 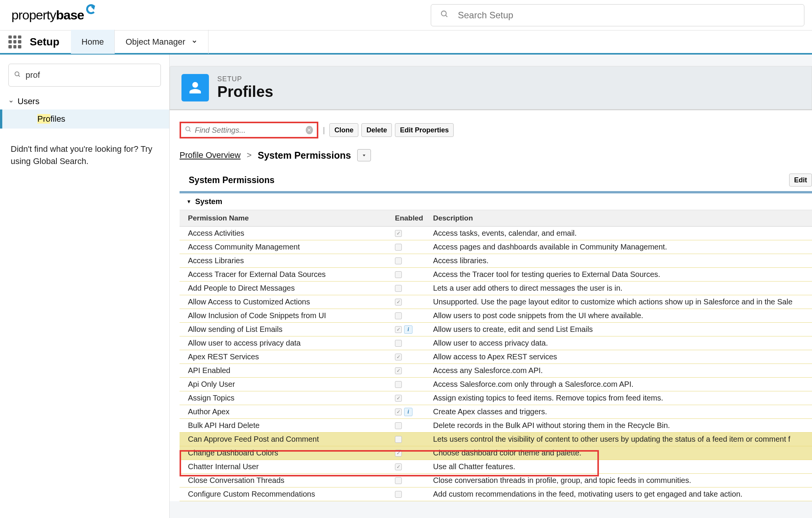 What do you see at coordinates (621, 426) in the screenshot?
I see `permission-description: Delete records in the Bulk API without s…` at bounding box center [621, 426].